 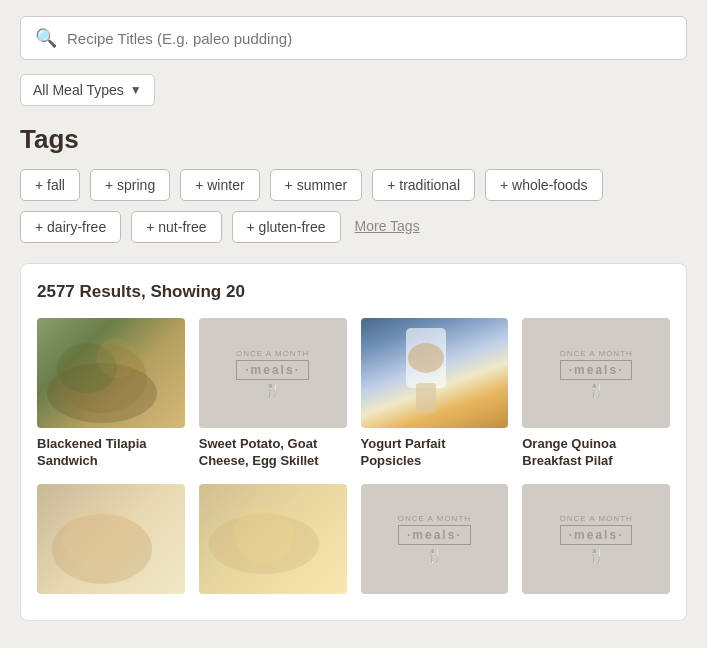 I want to click on tag-dairy-free: + dairy-free, so click(x=70, y=227).